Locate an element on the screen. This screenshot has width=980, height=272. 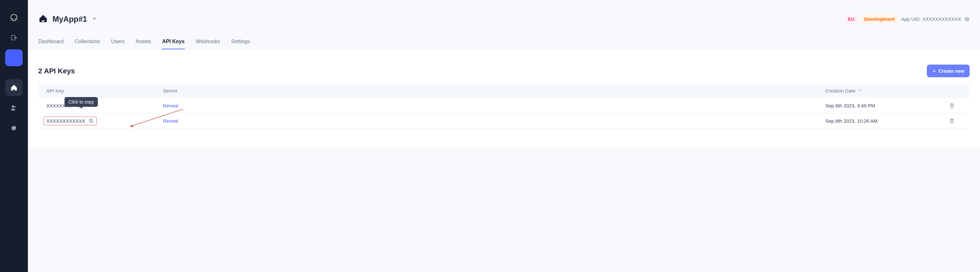
api-key-cell: XXXXXXXXXXXX is located at coordinates (70, 121).